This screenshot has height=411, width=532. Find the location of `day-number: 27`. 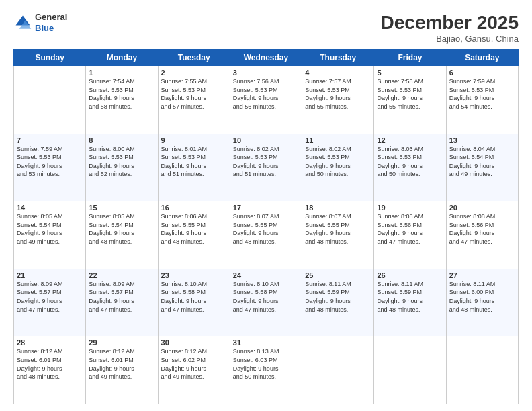

day-number: 27 is located at coordinates (482, 275).